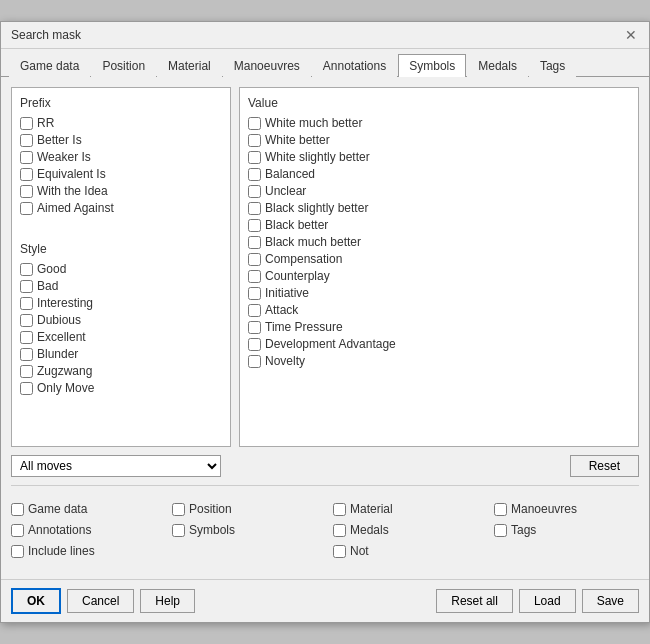 The image size is (650, 644). What do you see at coordinates (474, 601) in the screenshot?
I see `reset-all-button: Reset all` at bounding box center [474, 601].